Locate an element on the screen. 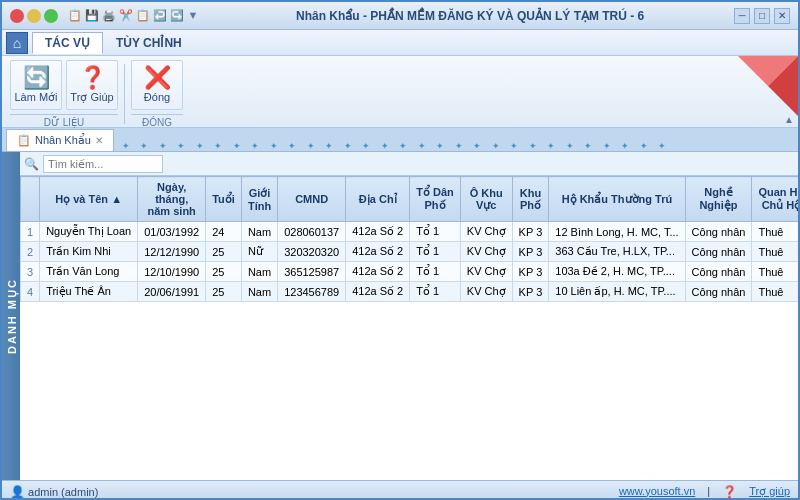 The width and height of the screenshot is (800, 500). col-tuoi: Tuổi is located at coordinates (224, 200).